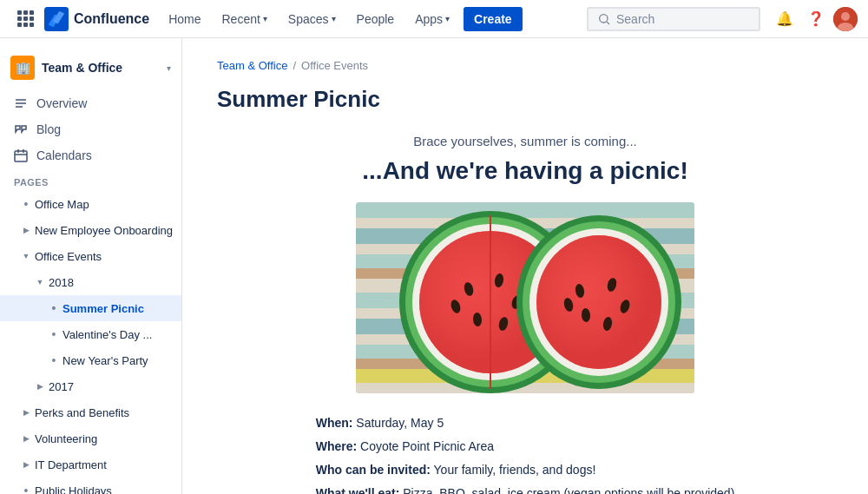 The image size is (868, 494). Describe the element at coordinates (90, 438) in the screenshot. I see `page-item-volunteering: ▶ Volunteering` at that location.